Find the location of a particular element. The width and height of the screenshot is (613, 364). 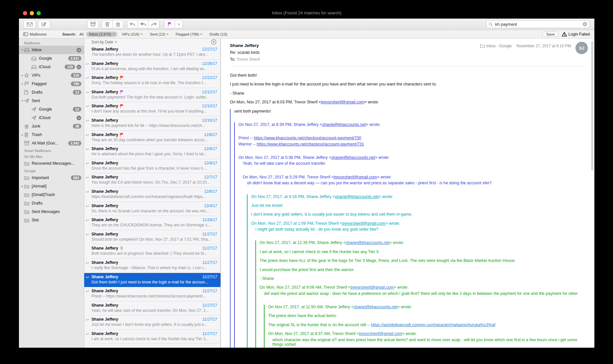

reply-button is located at coordinates (133, 24).